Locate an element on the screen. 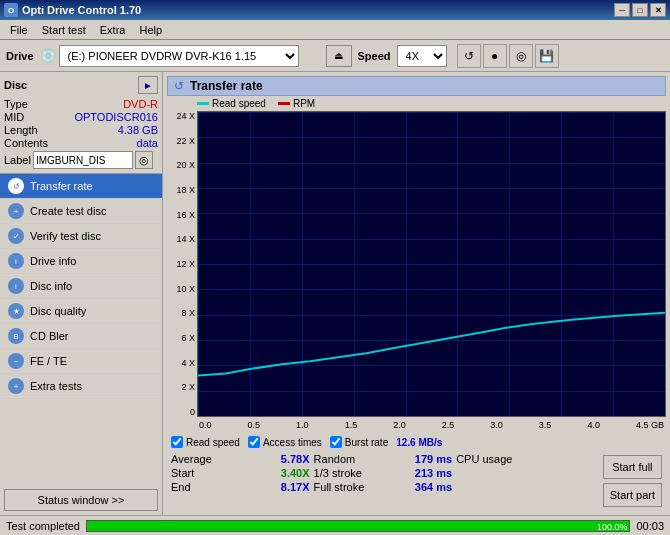 This screenshot has width=670, height=535. x-label-10: 1.0 is located at coordinates (302, 425).